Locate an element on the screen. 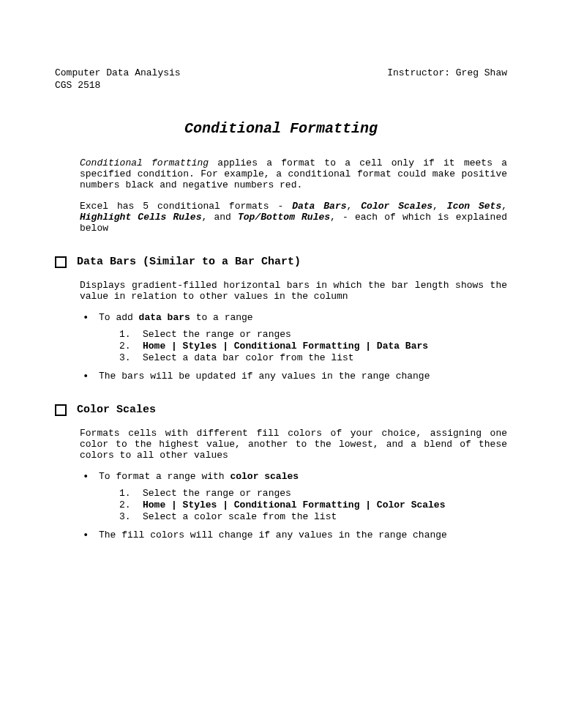  step-item: Select a data bar color from the list is located at coordinates (313, 357).